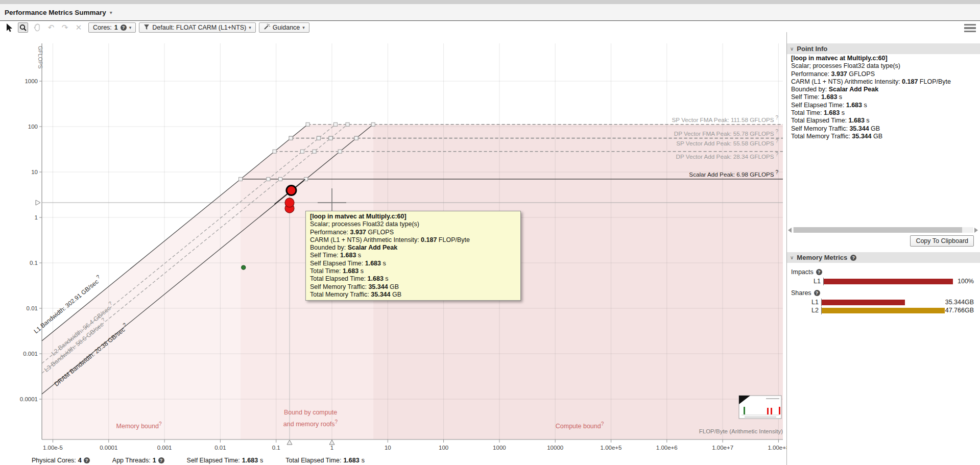 This screenshot has height=465, width=980. I want to click on copy-to-clipboard-button: Copy To Clipboard, so click(942, 241).